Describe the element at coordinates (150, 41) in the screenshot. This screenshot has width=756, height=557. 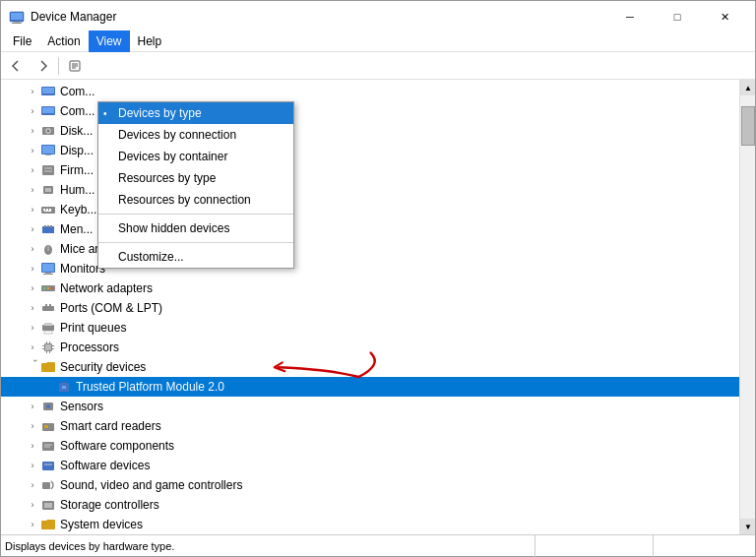
I see `menu-help: Help` at that location.